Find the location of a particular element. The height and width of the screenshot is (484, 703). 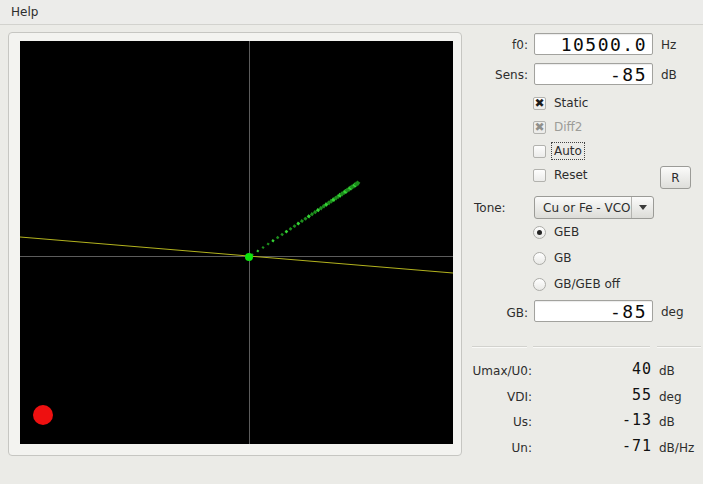

checkbox-reset-label: Reset is located at coordinates (571, 175).